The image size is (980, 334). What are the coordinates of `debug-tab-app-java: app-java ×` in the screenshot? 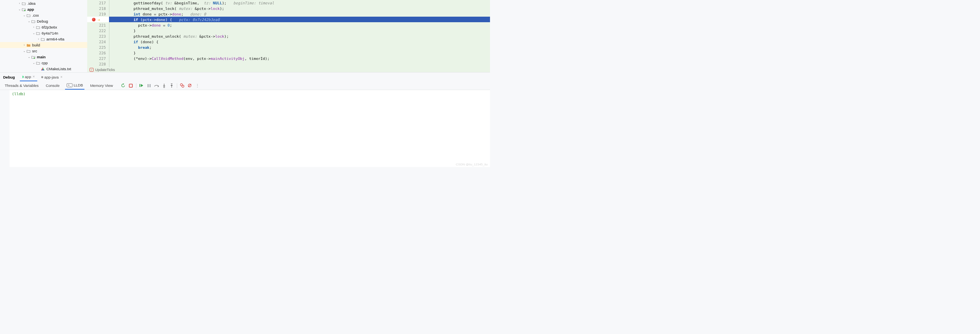 It's located at (52, 77).